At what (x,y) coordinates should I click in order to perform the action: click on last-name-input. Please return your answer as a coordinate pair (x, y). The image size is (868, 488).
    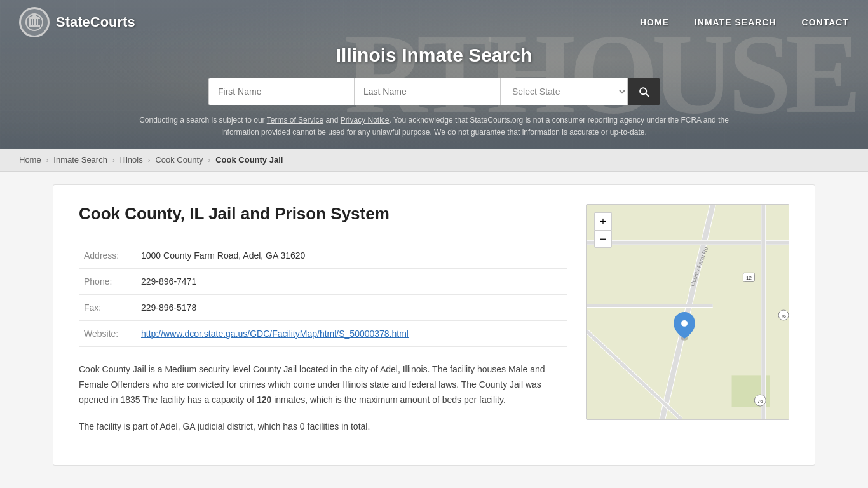
    Looking at the image, I should click on (428, 92).